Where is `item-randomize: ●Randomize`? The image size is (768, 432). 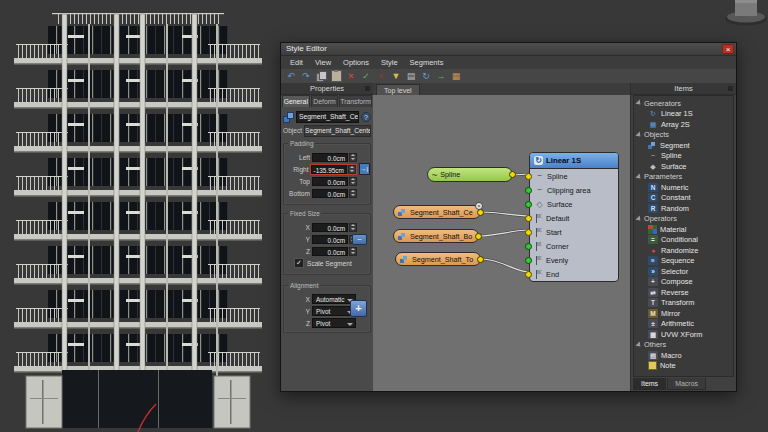 item-randomize: ●Randomize is located at coordinates (684, 250).